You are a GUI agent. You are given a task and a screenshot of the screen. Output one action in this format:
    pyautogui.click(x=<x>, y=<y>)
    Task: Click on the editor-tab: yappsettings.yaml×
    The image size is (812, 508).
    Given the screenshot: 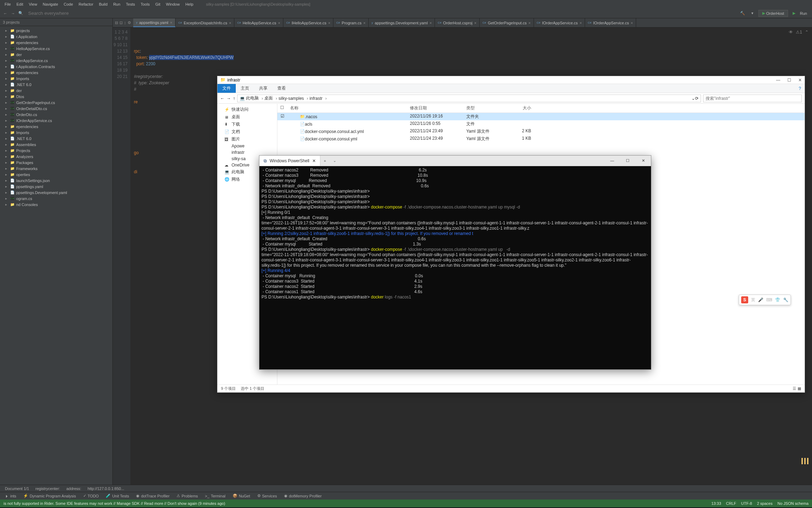 What is the action you would take?
    pyautogui.click(x=154, y=23)
    